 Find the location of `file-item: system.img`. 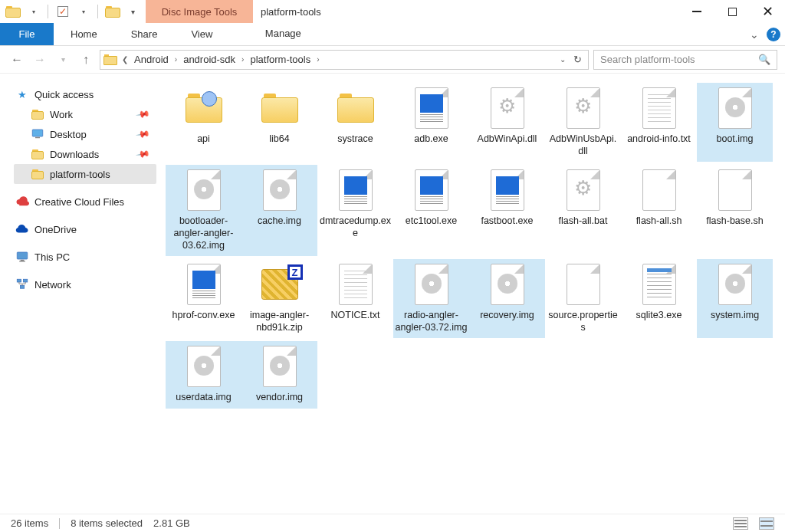

file-item: system.img is located at coordinates (734, 299).